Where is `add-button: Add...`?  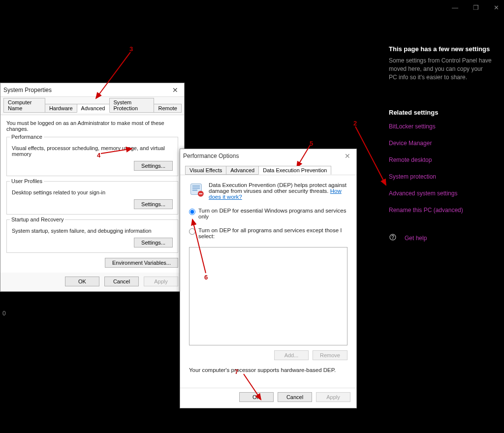 add-button: Add... is located at coordinates (291, 355).